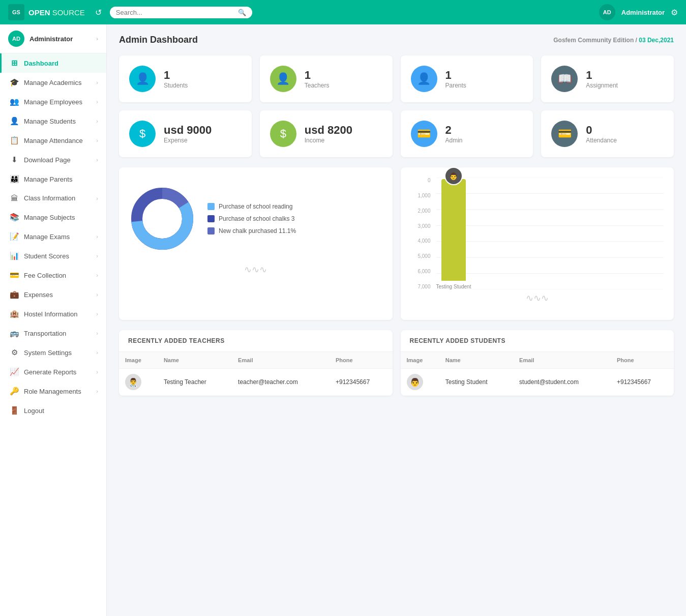 This screenshot has width=686, height=616. What do you see at coordinates (53, 121) in the screenshot?
I see `sidebar-item-manage-students: 👤 Manage Students ›` at bounding box center [53, 121].